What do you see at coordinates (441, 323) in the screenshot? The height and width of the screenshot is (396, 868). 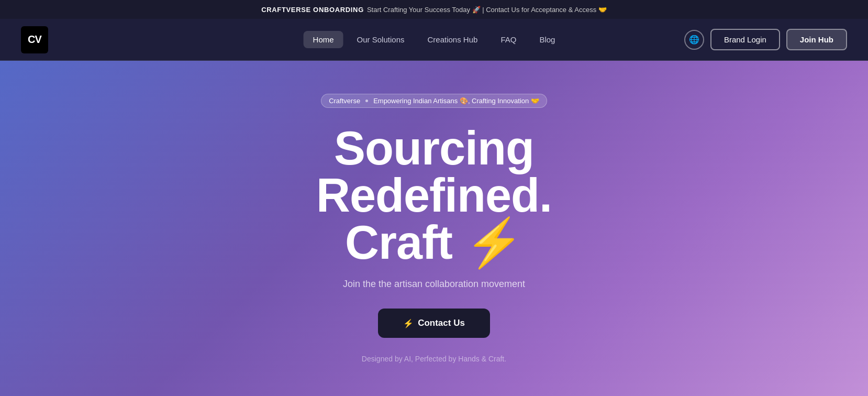 I see `contact-btn-label: Contact Us` at bounding box center [441, 323].